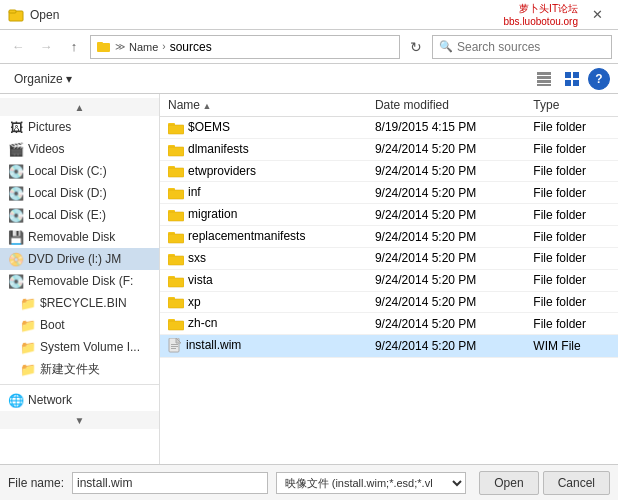 The width and height of the screenshot is (618, 500). What do you see at coordinates (209, 127) in the screenshot?
I see `file-name: $OEMS` at bounding box center [209, 127].